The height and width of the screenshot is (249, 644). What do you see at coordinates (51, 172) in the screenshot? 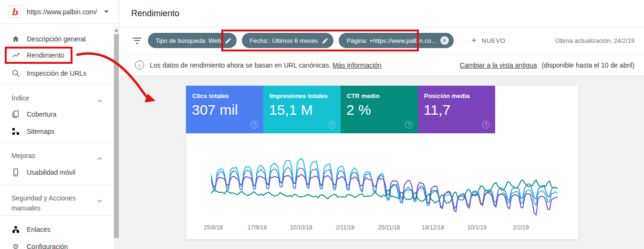
I see `sidebar-item-label: Usabilidad móvil` at bounding box center [51, 172].